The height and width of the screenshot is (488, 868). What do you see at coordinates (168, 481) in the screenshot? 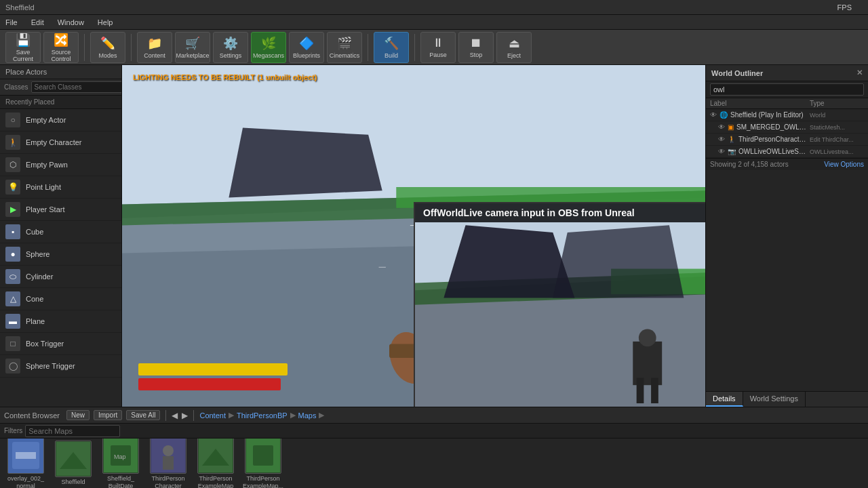
I see `thirdperson-char-label: ThirdPersonCharacter` at bounding box center [168, 481].